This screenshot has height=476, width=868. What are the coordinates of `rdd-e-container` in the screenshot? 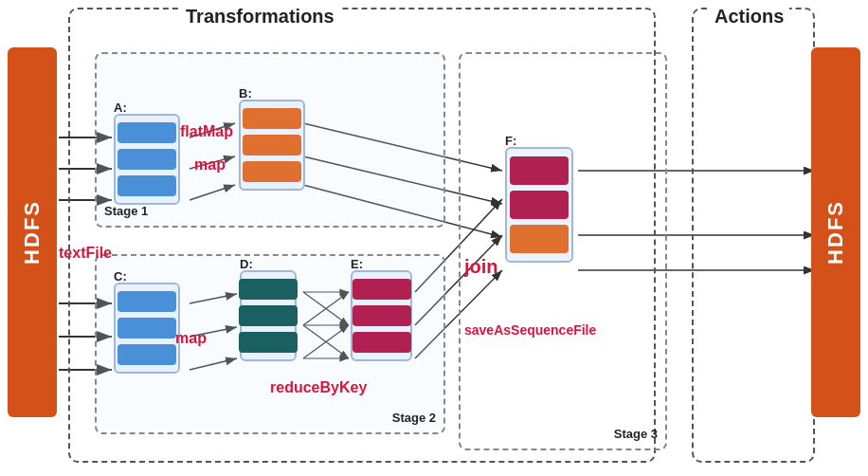 It's located at (381, 316).